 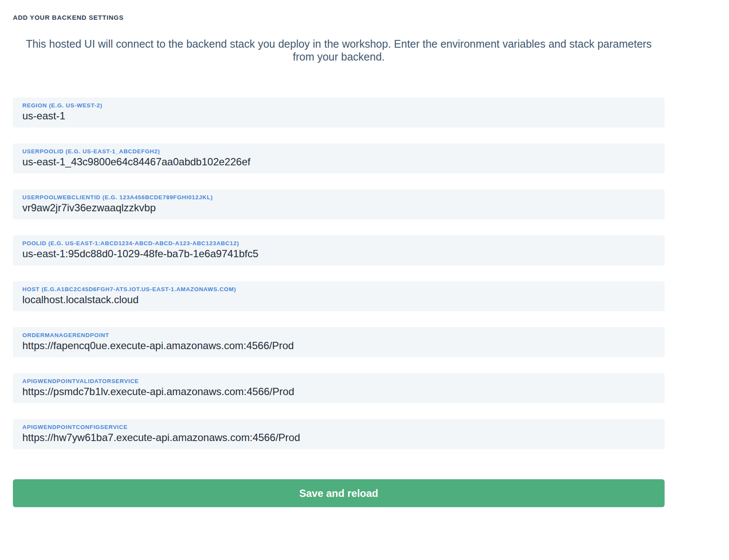 I want to click on field-group-userpoolid: USERPOOLID (E.G. US-EAST-1_ABCDEFGH2), so click(x=339, y=158).